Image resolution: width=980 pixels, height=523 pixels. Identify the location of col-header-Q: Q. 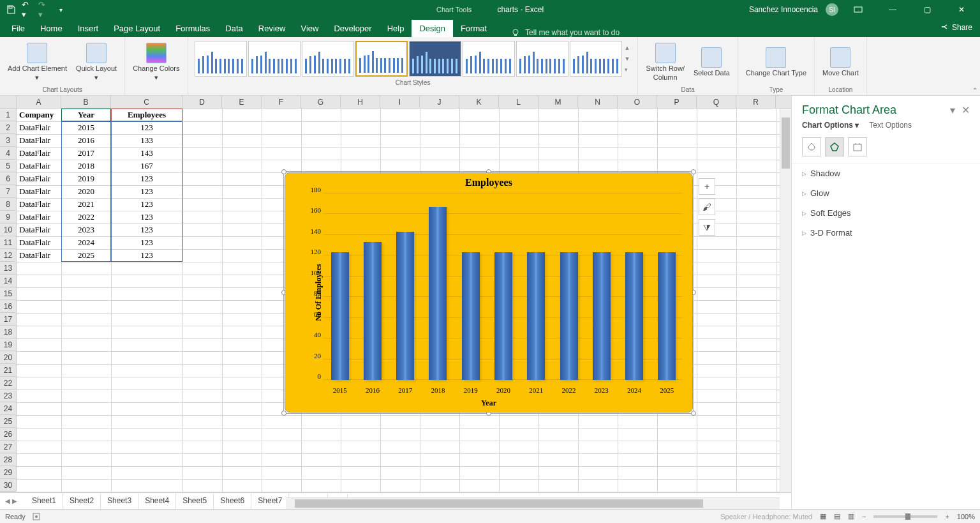
(716, 102).